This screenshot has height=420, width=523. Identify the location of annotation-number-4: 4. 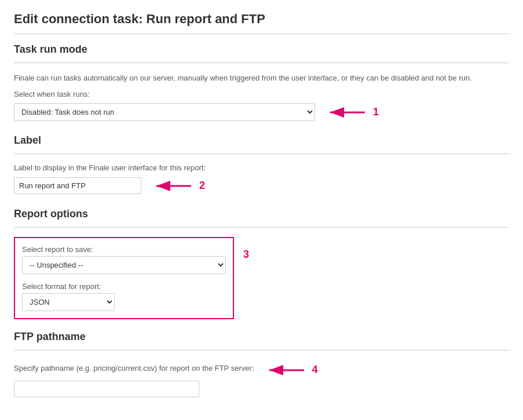
(315, 370).